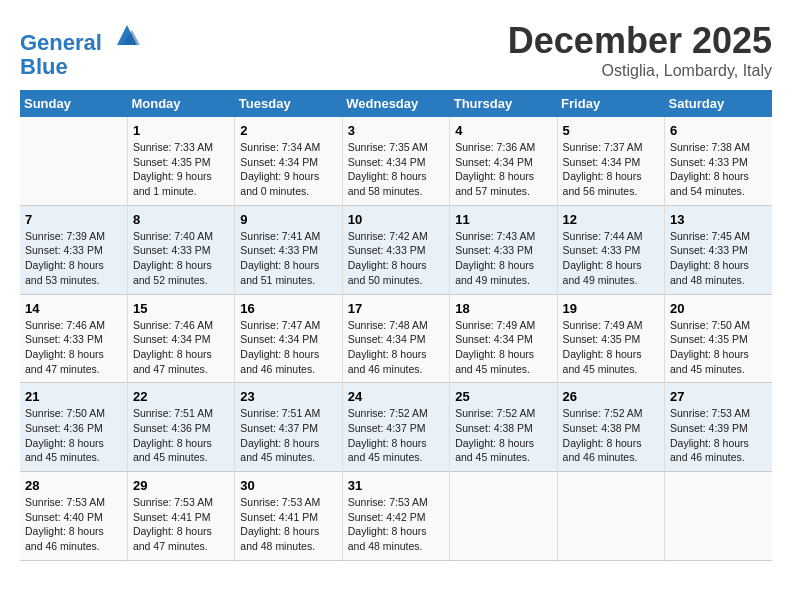  I want to click on month-title: December 2025, so click(640, 41).